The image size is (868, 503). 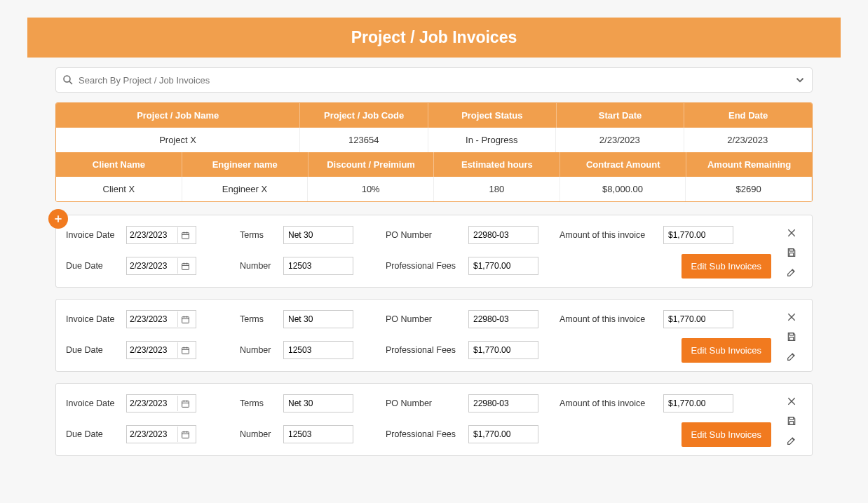 What do you see at coordinates (245, 189) in the screenshot?
I see `val-engineer-name: Engineer X` at bounding box center [245, 189].